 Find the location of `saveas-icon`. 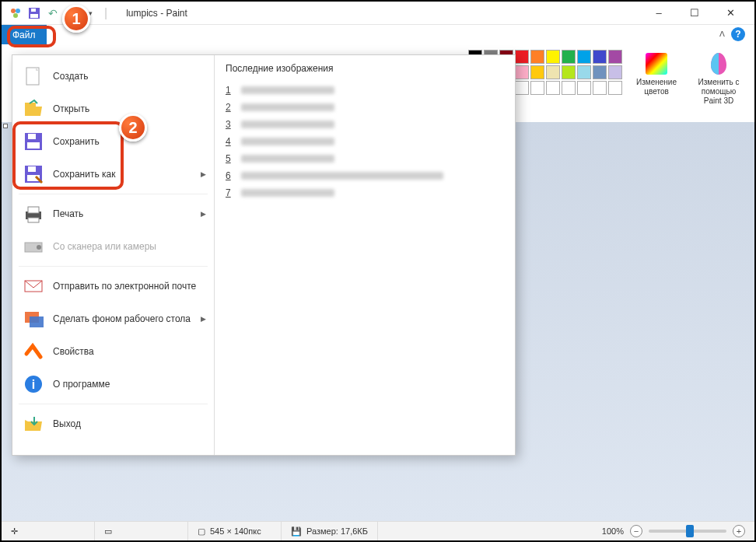

saveas-icon is located at coordinates (33, 174).